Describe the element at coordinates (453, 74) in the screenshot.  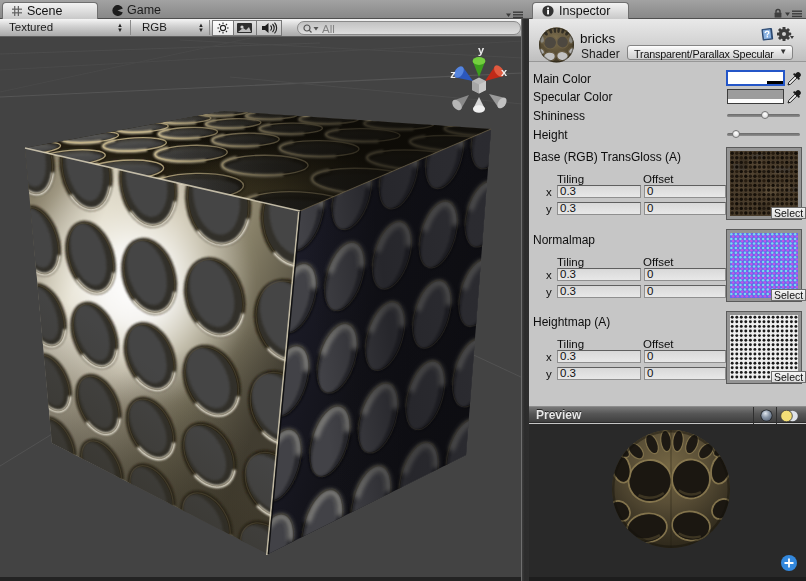
I see `svg-text: z` at that location.